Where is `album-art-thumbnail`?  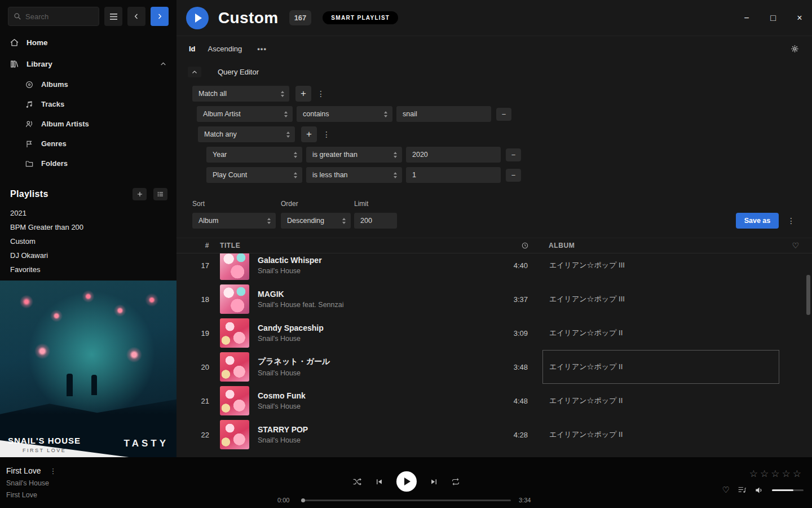
album-art-thumbnail is located at coordinates (235, 299).